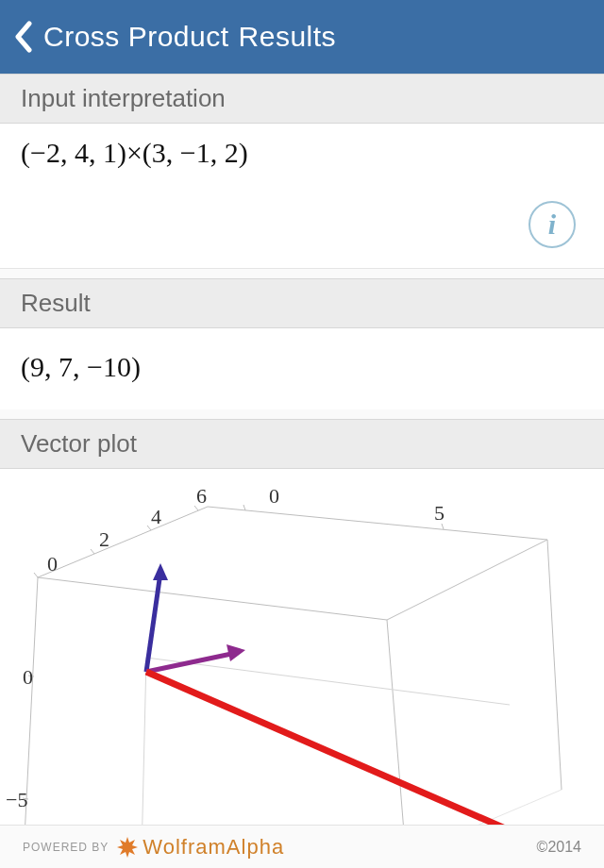  What do you see at coordinates (104, 540) in the screenshot?
I see `tick-y-2: 2` at bounding box center [104, 540].